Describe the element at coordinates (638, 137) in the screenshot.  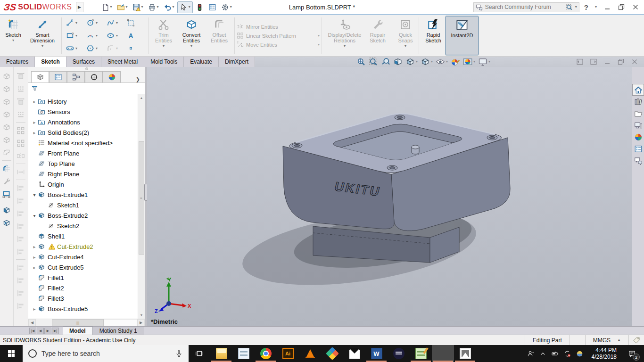
I see `task-pane-appearances-button` at that location.